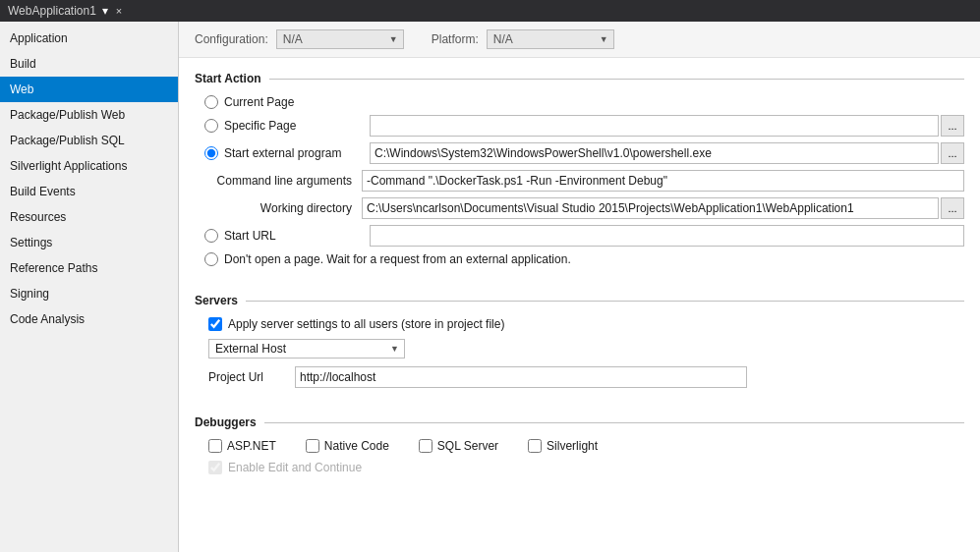 The image size is (980, 552). Describe the element at coordinates (215, 468) in the screenshot. I see `edit-continue-checkbox` at that location.